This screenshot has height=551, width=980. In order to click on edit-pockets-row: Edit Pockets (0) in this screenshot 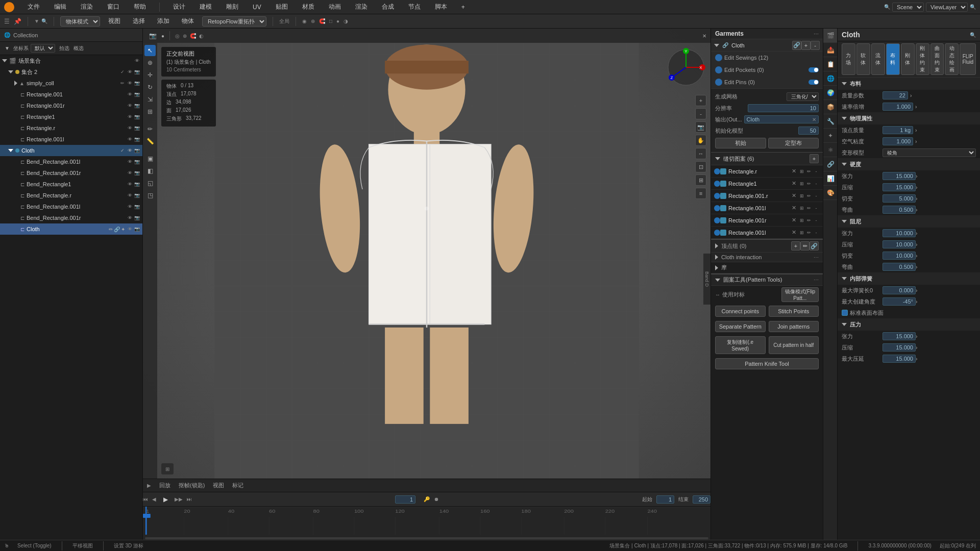, I will do `click(767, 70)`.